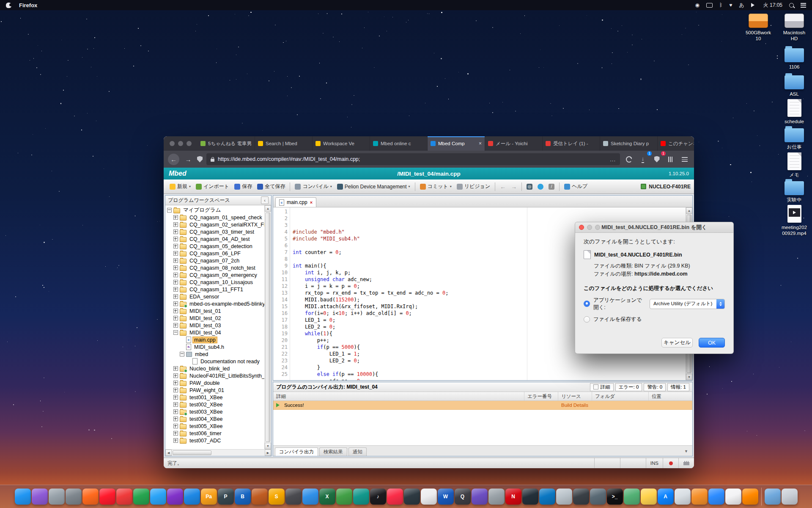 This screenshot has width=812, height=508. I want to click on ok-button: OK, so click(712, 343).